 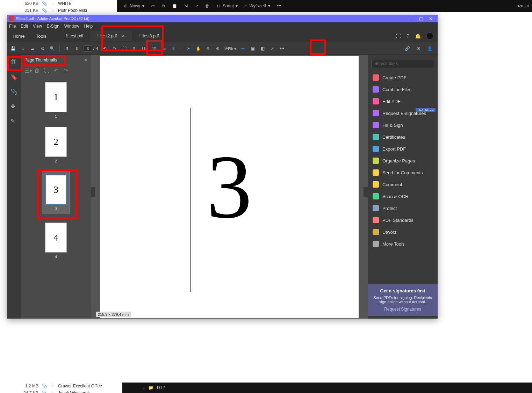 I want to click on thumbnail-page-1: 11, so click(x=56, y=100).